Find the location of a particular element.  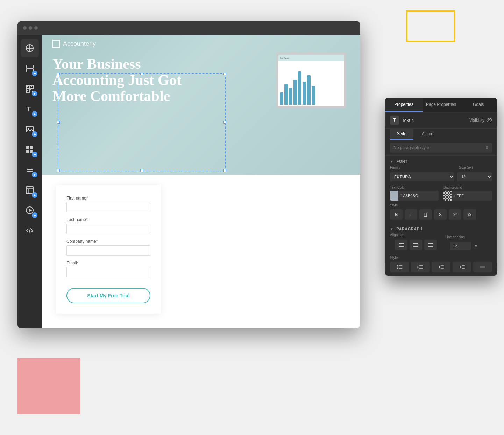

text-color-swatch is located at coordinates (394, 196).